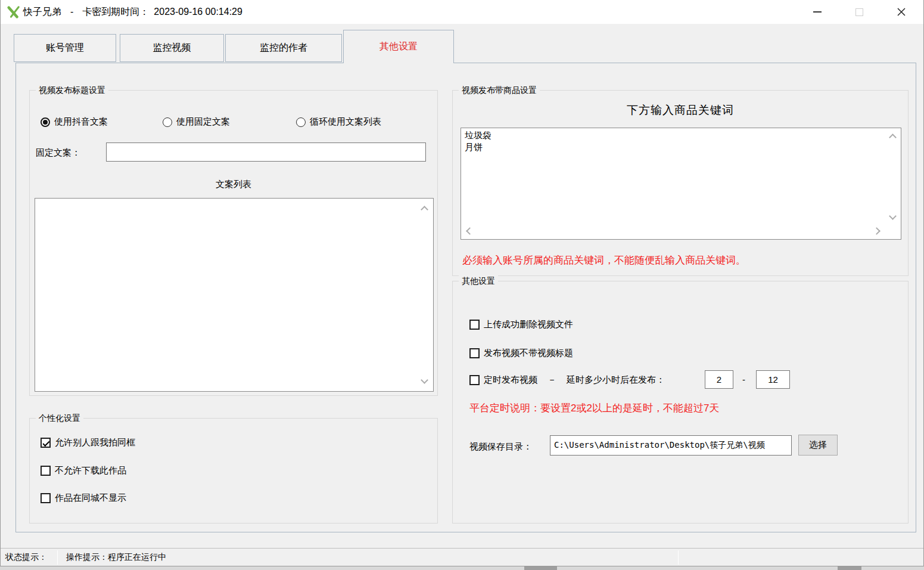 Image resolution: width=924 pixels, height=570 pixels. What do you see at coordinates (399, 47) in the screenshot?
I see `tab-label: 其他设置` at bounding box center [399, 47].